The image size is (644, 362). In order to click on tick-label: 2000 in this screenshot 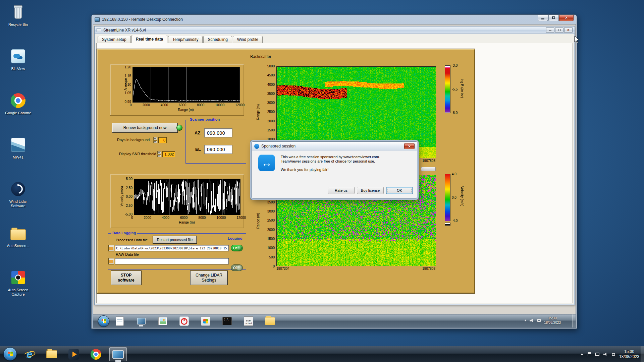, I will do `click(148, 218)`.